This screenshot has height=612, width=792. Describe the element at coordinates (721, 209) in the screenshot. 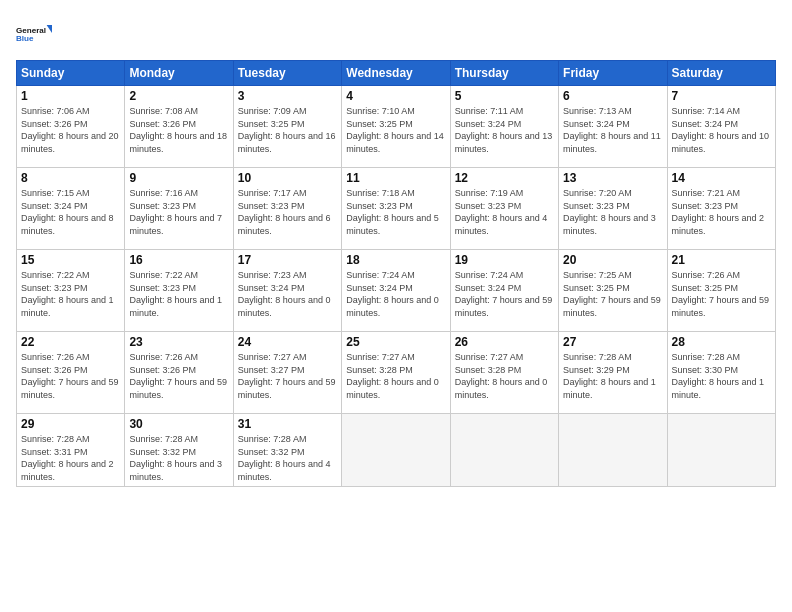

I see `calendar-cell: 14Sunrise: 7:21 AMSunset: 3:23 PMDayligh…` at that location.